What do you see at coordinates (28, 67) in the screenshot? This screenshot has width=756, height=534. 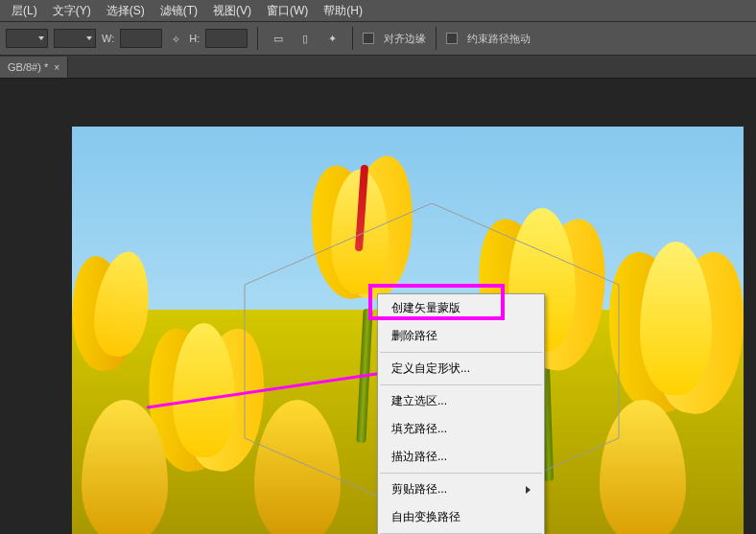 I see `tab-label: GB/8#) *` at bounding box center [28, 67].